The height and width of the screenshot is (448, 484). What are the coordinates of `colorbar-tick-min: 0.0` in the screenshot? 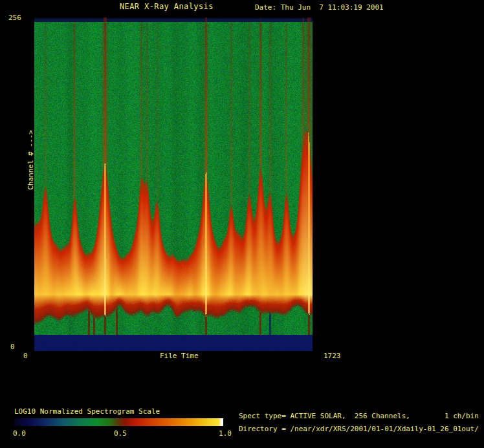 It's located at (19, 433).